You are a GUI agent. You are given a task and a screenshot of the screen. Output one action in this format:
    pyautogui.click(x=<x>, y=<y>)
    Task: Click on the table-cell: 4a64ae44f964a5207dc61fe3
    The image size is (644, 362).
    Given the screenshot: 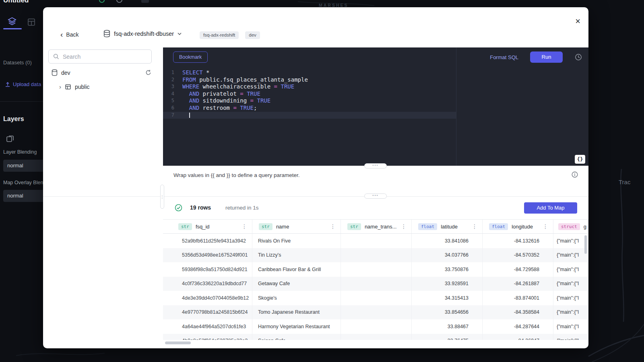 What is the action you would take?
    pyautogui.click(x=208, y=327)
    